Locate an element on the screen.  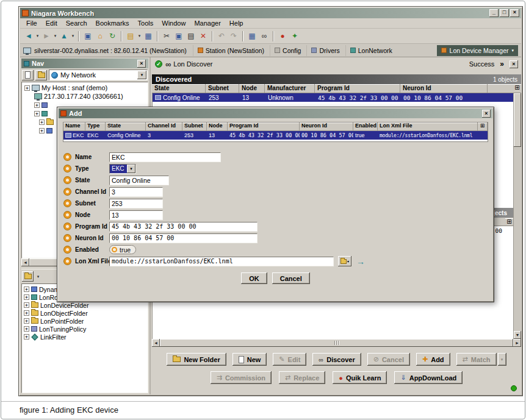
menu-search: Search is located at coordinates (77, 23).